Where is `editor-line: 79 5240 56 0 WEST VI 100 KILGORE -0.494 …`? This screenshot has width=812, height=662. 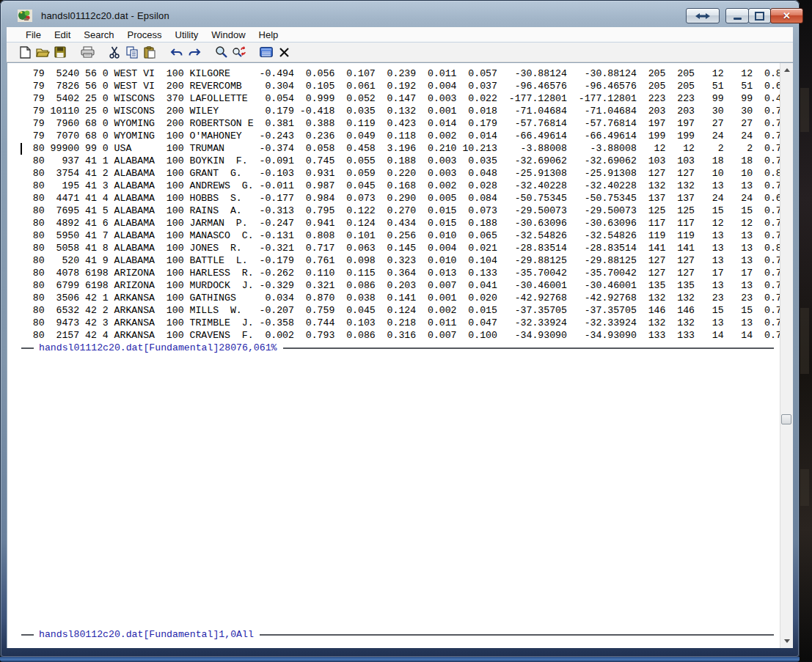 editor-line: 79 5240 56 0 WEST VI 100 KILGORE -0.494 … is located at coordinates (400, 73).